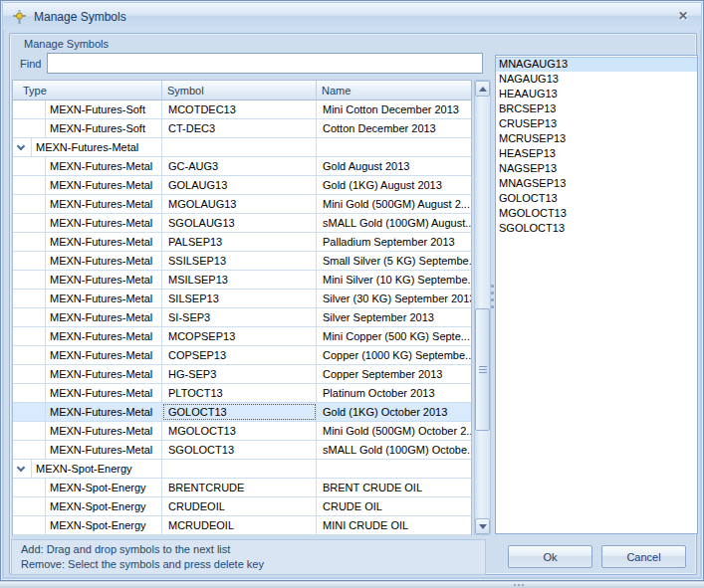  Describe the element at coordinates (596, 94) in the screenshot. I see `list-item: HEAAUG13` at that location.